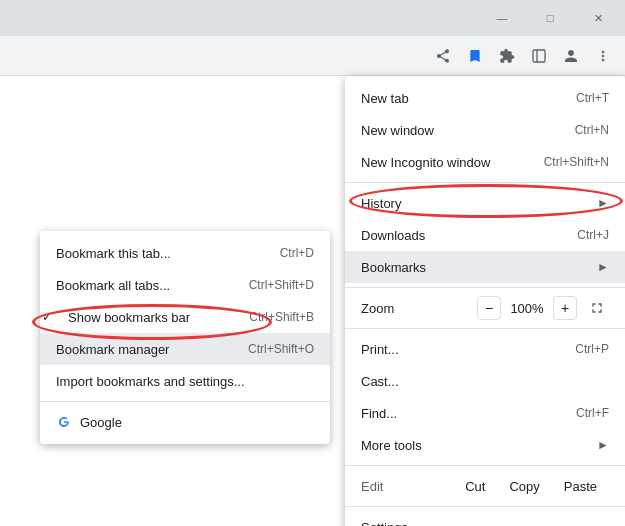 Image resolution: width=625 pixels, height=526 pixels. I want to click on cast-label: Cast..., so click(485, 382).